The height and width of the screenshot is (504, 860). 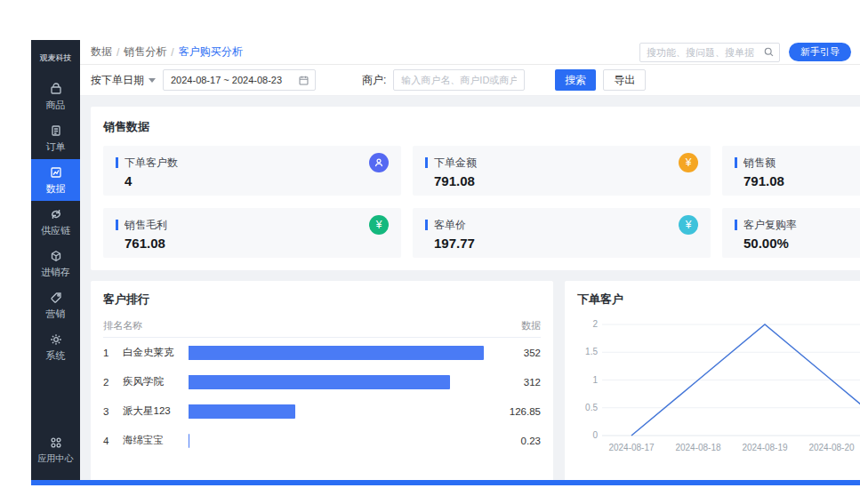 What do you see at coordinates (55, 306) in the screenshot?
I see `sidebar-item-marketing: 营销` at bounding box center [55, 306].